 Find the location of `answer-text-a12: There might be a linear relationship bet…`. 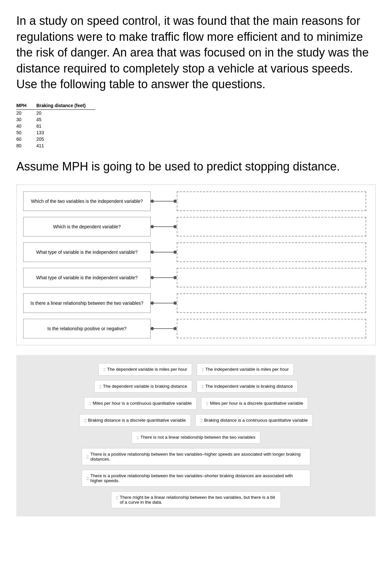

answer-text-a12: There might be a linear relationship bet… is located at coordinates (198, 500).